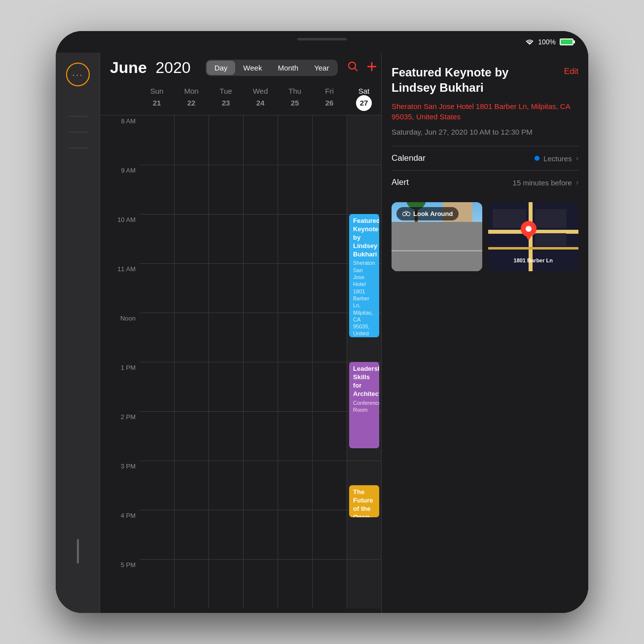 Image resolution: width=644 pixels, height=644 pixels. I want to click on day-num-sat: 27, so click(364, 103).